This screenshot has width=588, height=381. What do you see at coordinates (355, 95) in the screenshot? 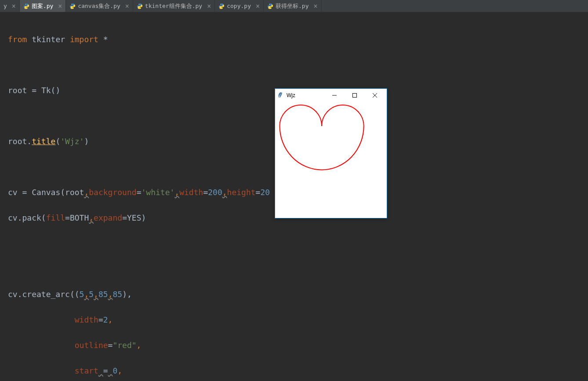
I see `window-controls` at bounding box center [355, 95].